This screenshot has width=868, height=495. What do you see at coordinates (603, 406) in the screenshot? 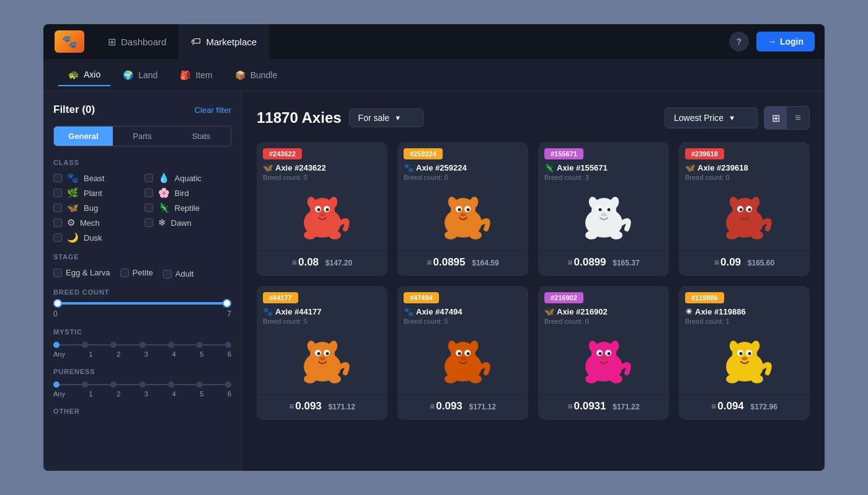
I see `price-eth: ≡0.0931 $171.22` at bounding box center [603, 406].